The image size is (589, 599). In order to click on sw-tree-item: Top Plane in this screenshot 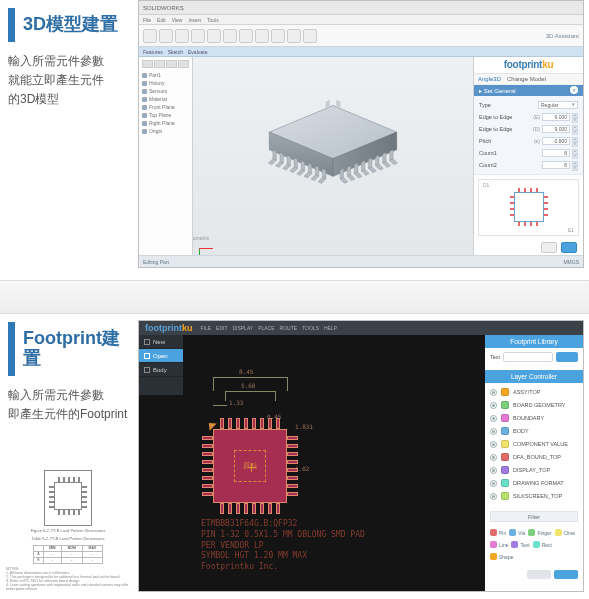, I will do `click(166, 115)`.